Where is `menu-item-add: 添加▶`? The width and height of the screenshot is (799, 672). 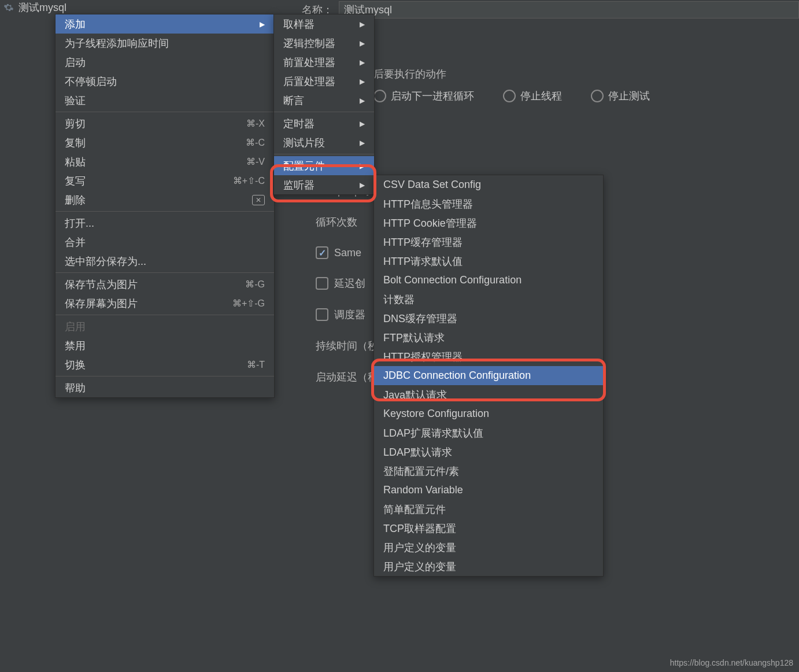 menu-item-add: 添加▶ is located at coordinates (165, 24).